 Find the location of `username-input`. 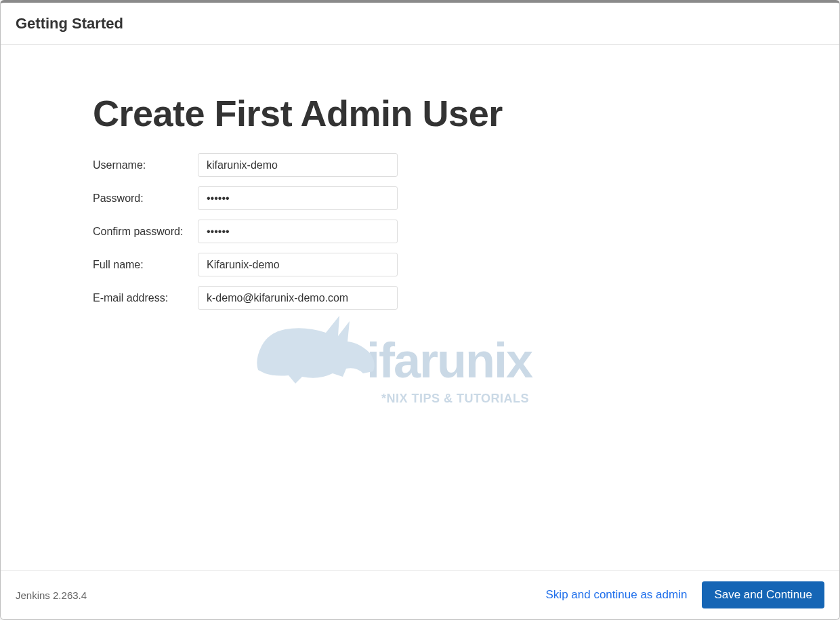

username-input is located at coordinates (298, 165).